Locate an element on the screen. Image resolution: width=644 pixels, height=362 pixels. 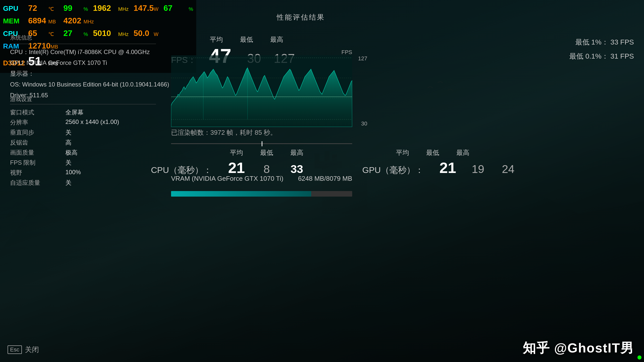
ms-avg-header: 平均 is located at coordinates (236, 153).